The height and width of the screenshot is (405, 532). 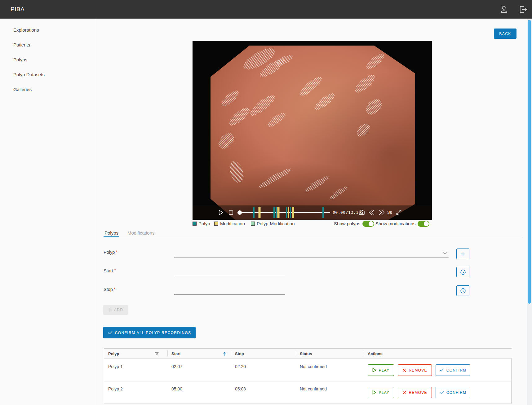 What do you see at coordinates (399, 213) in the screenshot?
I see `fullscreen-button` at bounding box center [399, 213].